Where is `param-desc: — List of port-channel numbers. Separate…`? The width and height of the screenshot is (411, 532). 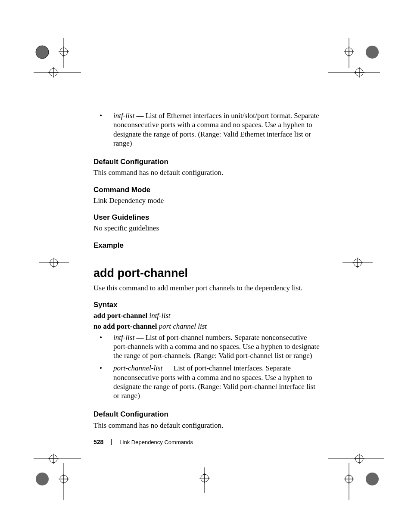 param-desc: — List of port-channel numbers. Separate… is located at coordinates (216, 347).